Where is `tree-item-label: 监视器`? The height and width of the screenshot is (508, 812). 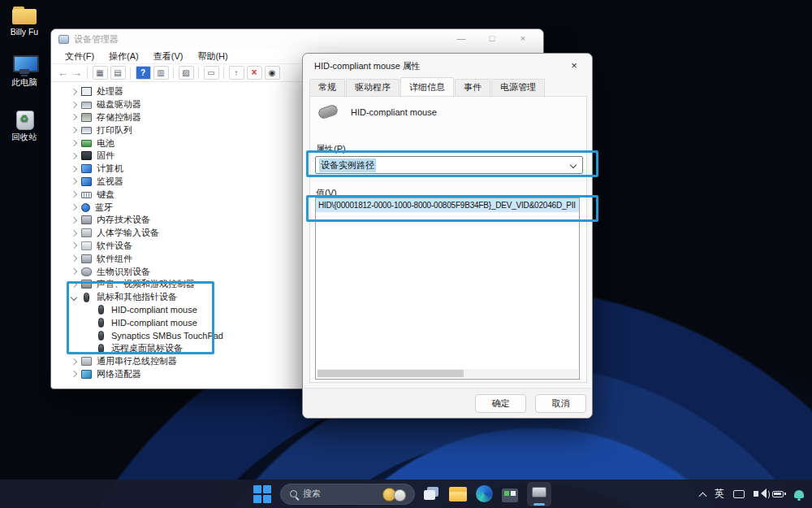 tree-item-label: 监视器 is located at coordinates (110, 182).